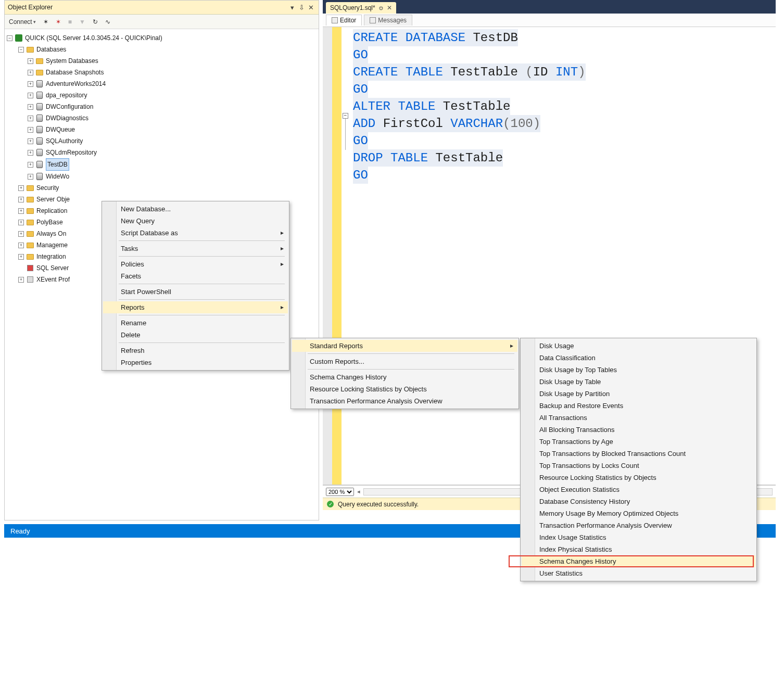 The width and height of the screenshot is (784, 699). I want to click on menu-refresh: Refresh, so click(196, 351).